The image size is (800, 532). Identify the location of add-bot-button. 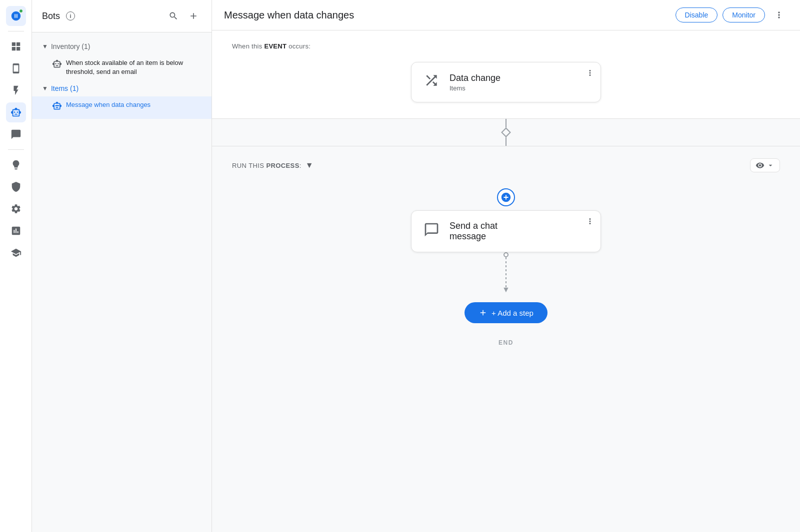
(194, 16).